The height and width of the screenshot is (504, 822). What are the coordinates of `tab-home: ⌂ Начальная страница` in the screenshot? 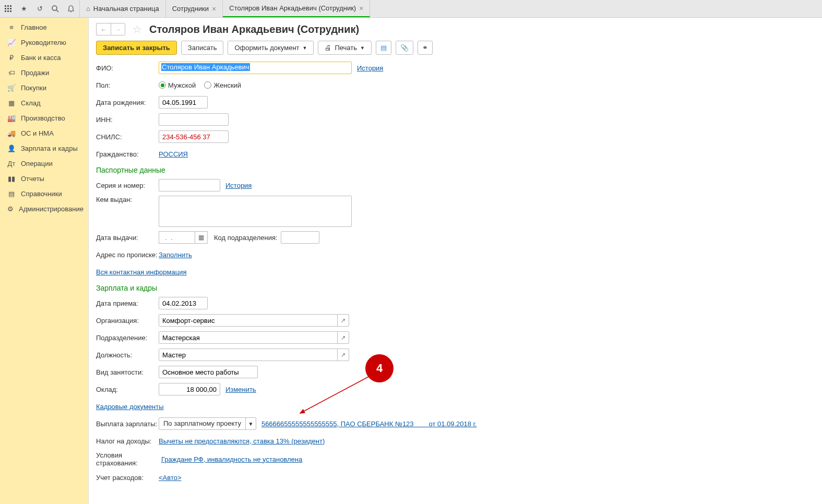 It's located at (123, 8).